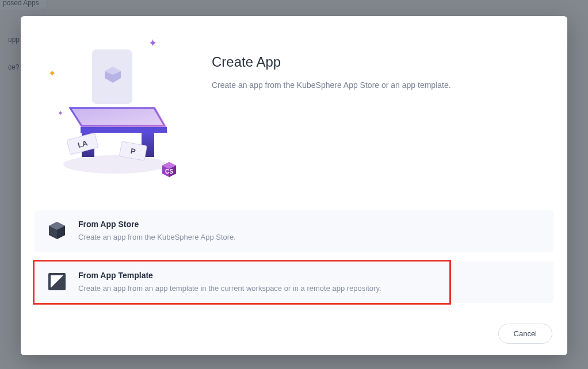  I want to click on cube-icon, so click(57, 230).